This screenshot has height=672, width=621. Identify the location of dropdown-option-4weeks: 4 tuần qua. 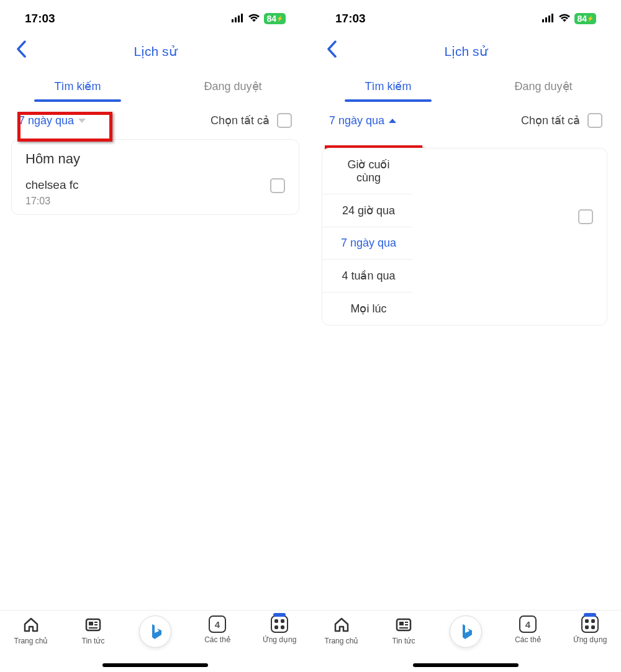
(368, 276).